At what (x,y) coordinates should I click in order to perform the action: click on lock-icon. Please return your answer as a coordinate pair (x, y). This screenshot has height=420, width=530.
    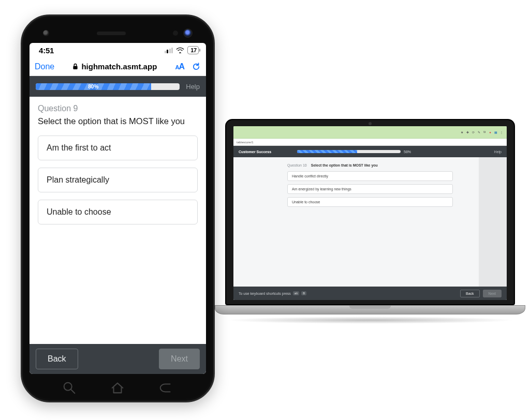
    Looking at the image, I should click on (76, 66).